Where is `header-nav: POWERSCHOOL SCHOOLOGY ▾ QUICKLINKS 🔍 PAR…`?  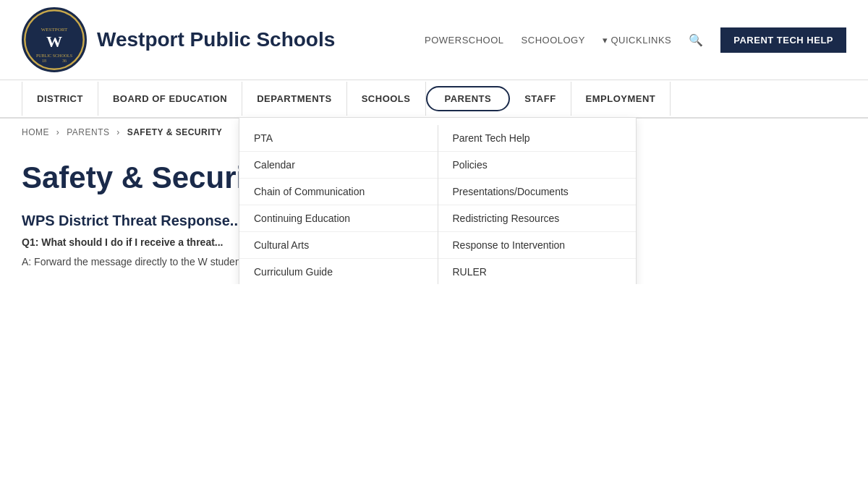
header-nav: POWERSCHOOL SCHOOLOGY ▾ QUICKLINKS 🔍 PAR… is located at coordinates (635, 40).